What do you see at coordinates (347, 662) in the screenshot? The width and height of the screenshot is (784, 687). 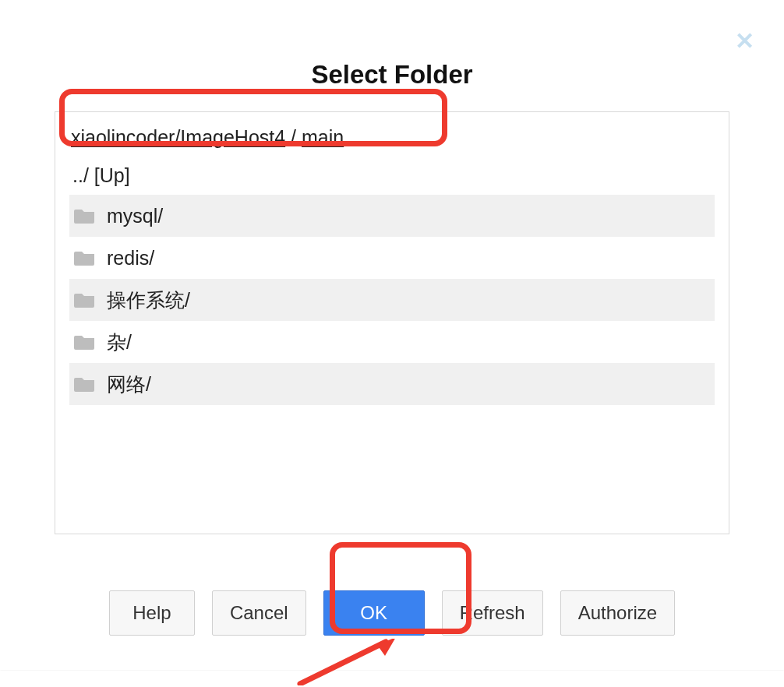 I see `annotation-arrow-icon` at bounding box center [347, 662].